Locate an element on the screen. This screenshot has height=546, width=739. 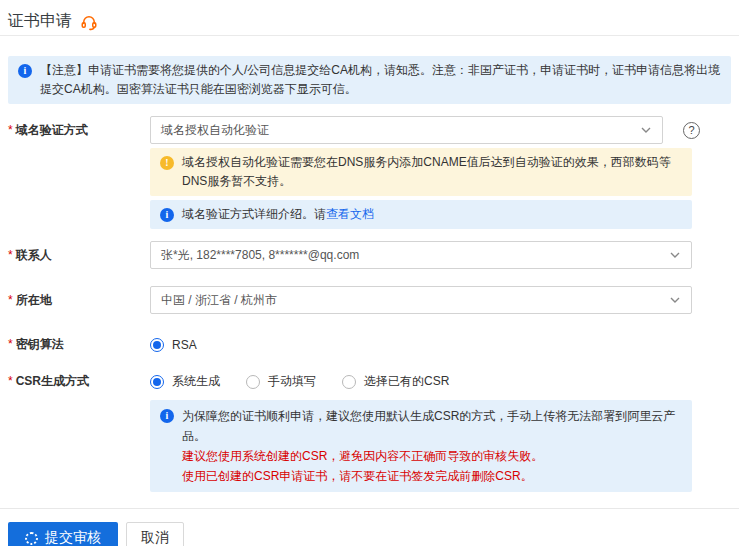
form-row-domain-validation: *域名验证方式 域名授权自动化验证 ? is located at coordinates (370, 130).